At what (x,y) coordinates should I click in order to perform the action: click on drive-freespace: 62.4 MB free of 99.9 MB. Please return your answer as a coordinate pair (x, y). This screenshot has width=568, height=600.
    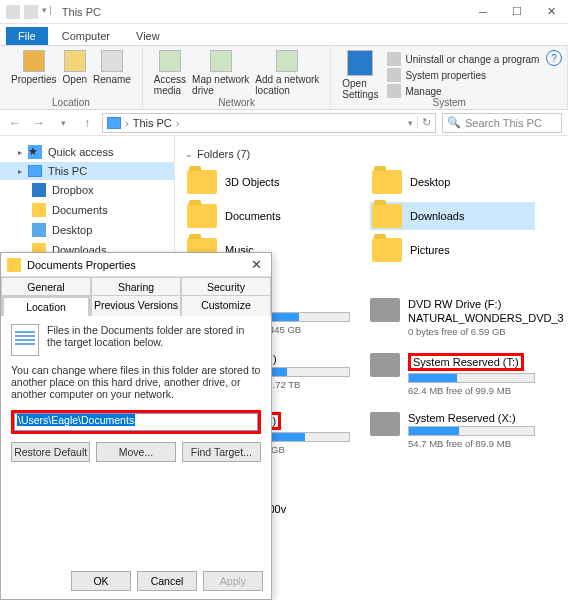
    Looking at the image, I should click on (472, 390).